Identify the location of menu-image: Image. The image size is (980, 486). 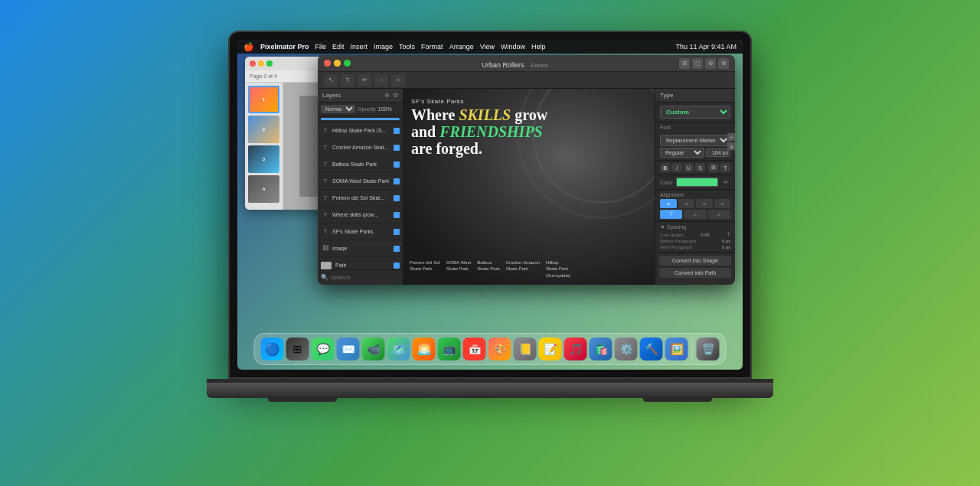
(383, 47).